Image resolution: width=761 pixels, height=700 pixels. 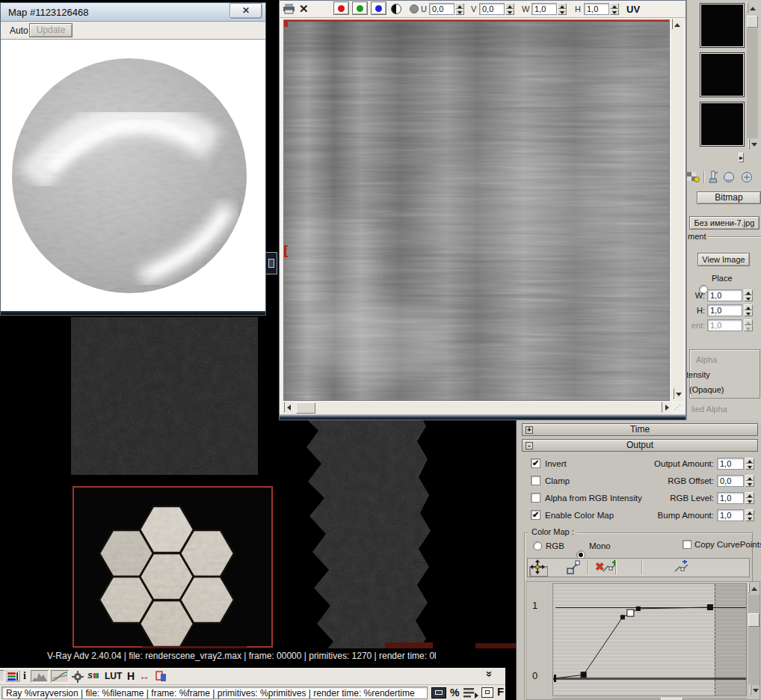 What do you see at coordinates (460, 9) in the screenshot?
I see `u-spinner` at bounding box center [460, 9].